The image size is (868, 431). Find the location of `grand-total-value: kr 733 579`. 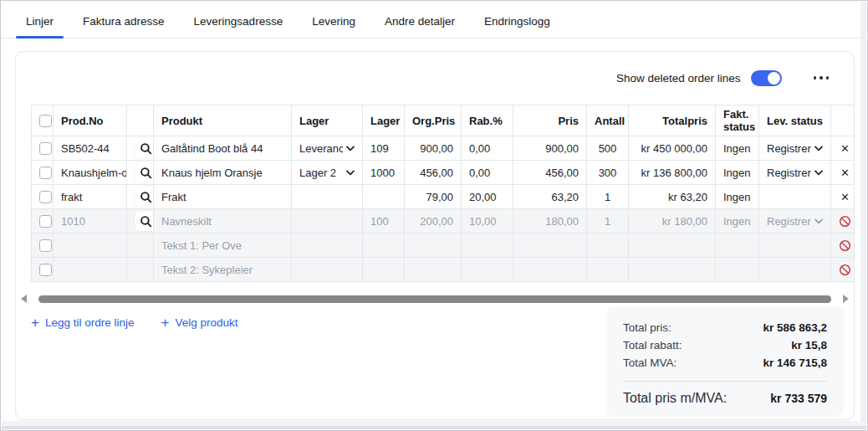

grand-total-value: kr 733 579 is located at coordinates (799, 398).